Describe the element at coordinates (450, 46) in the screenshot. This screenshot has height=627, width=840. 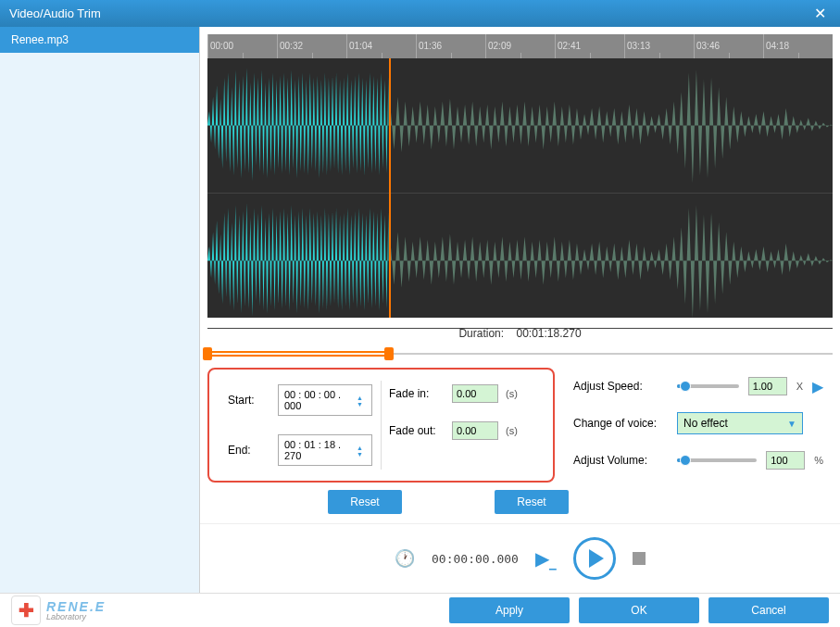
I see `ruler-tick: 01:36` at that location.